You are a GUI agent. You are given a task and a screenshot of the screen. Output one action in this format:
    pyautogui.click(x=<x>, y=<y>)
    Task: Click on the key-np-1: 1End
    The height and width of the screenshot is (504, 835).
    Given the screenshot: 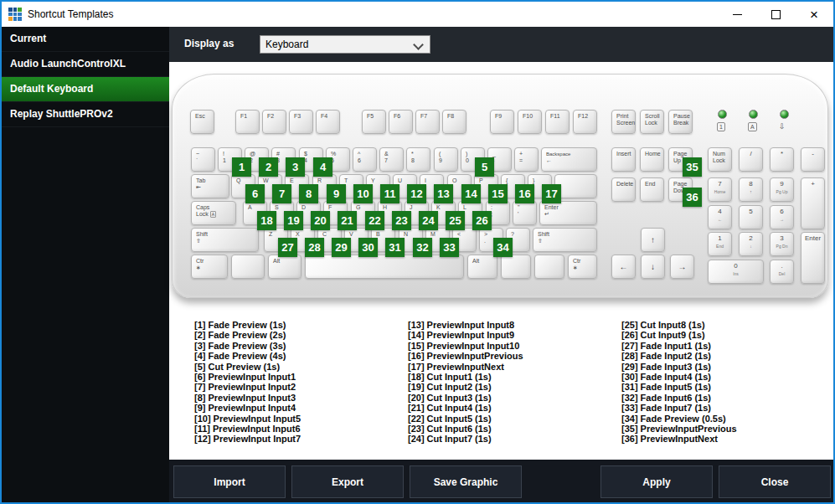 What is the action you would take?
    pyautogui.click(x=720, y=244)
    